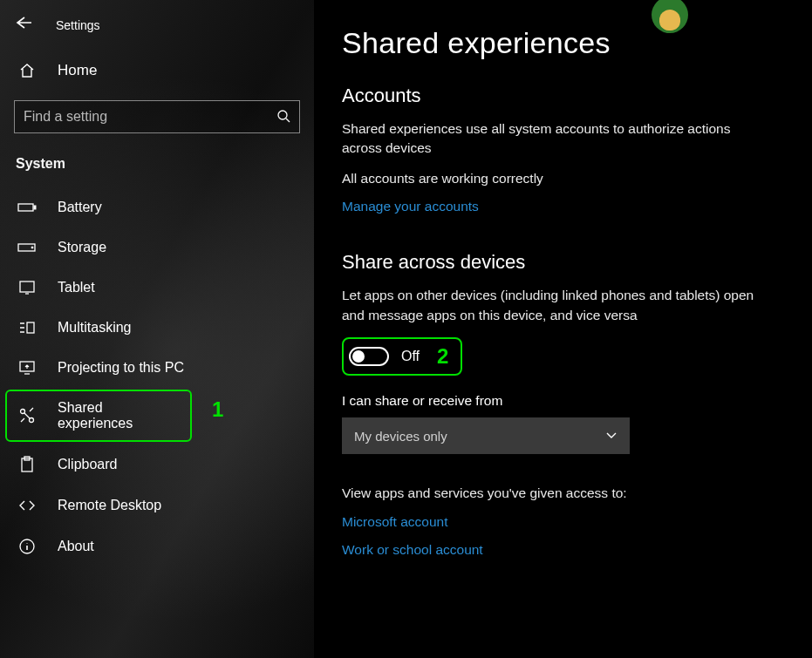 This screenshot has width=812, height=658. Describe the element at coordinates (563, 550) in the screenshot. I see `work-account-link: Work or school account` at that location.